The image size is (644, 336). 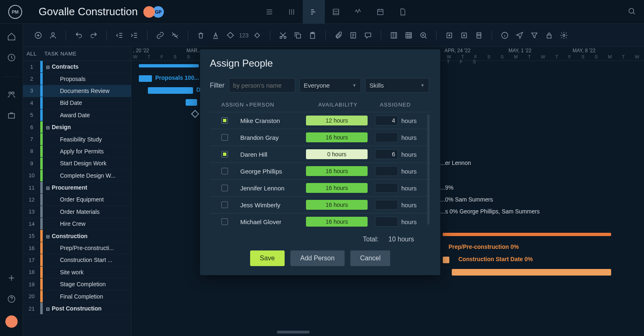 I want to click on zoom-icon, so click(x=423, y=35).